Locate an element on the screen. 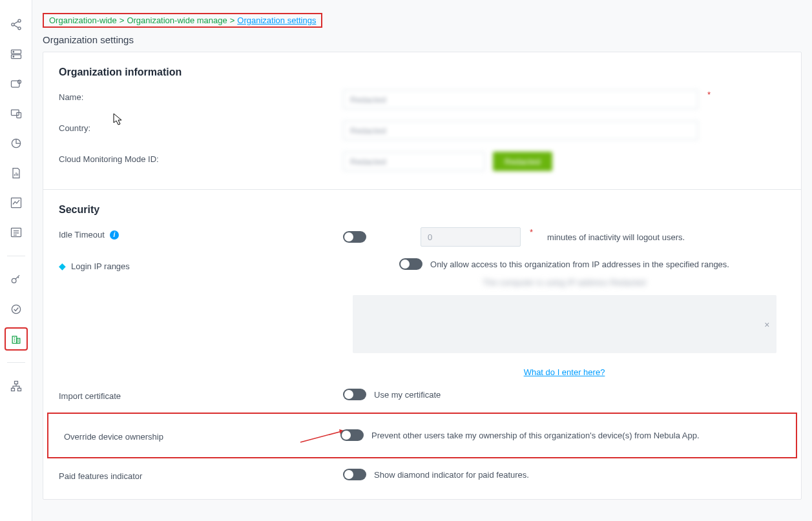 The width and height of the screenshot is (812, 521). building-icon is located at coordinates (16, 339).